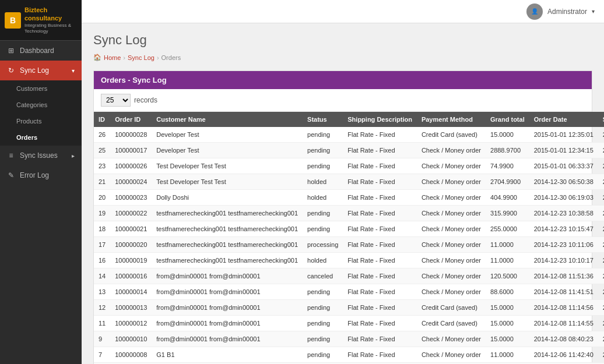 The image size is (604, 364). I want to click on cell-grand-total: 255.0000, so click(507, 229).